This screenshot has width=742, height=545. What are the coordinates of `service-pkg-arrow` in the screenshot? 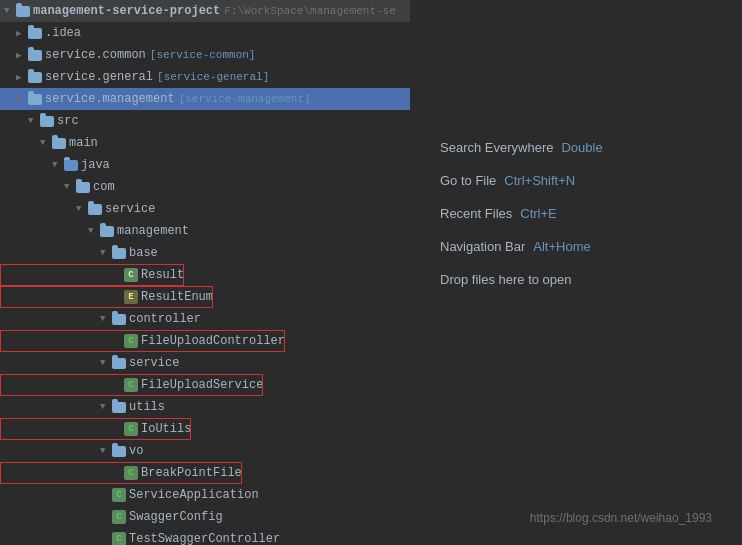 It's located at (82, 209).